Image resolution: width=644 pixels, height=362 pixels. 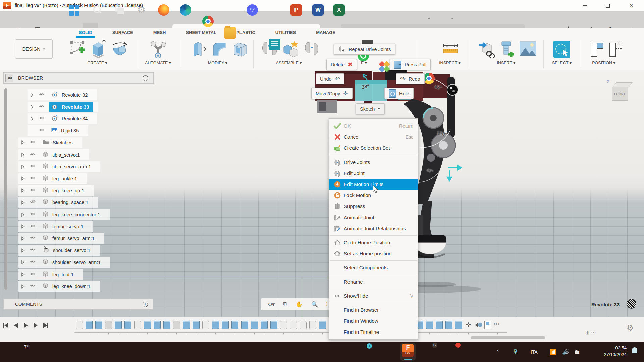 I want to click on browser-item-sketches: Sketches, so click(x=50, y=143).